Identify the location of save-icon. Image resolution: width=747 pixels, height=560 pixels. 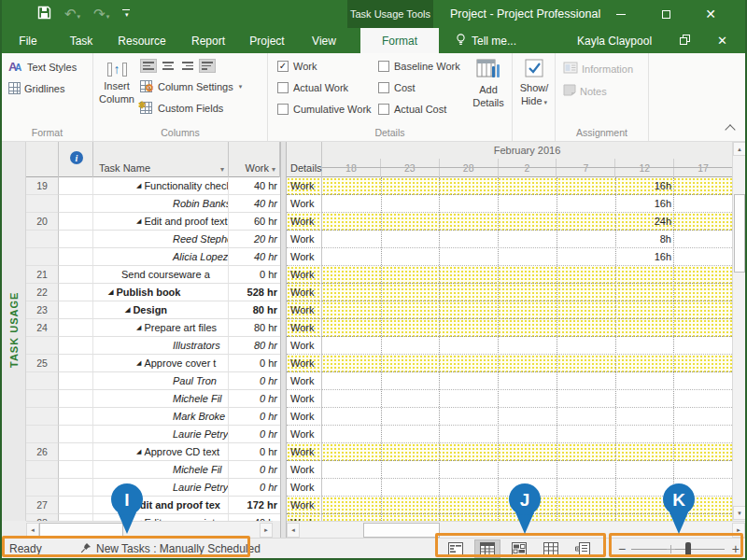
(45, 15).